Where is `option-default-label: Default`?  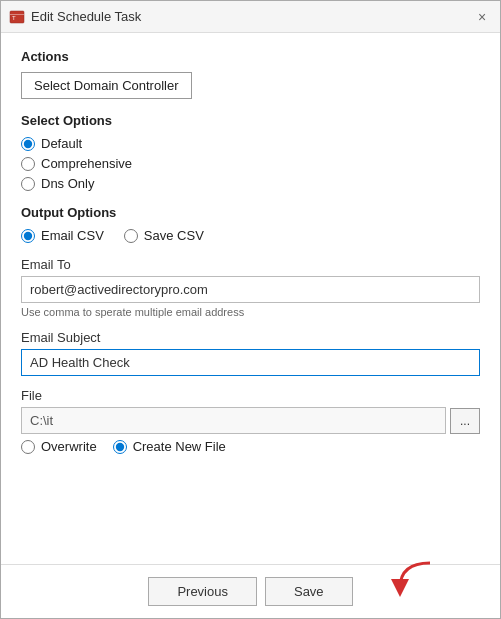 option-default-label: Default is located at coordinates (62, 144).